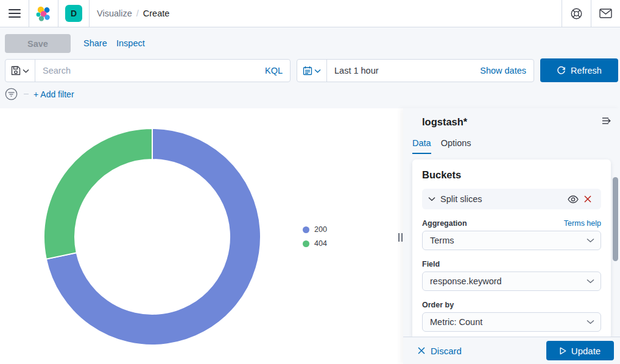 This screenshot has width=620, height=364. What do you see at coordinates (38, 44) in the screenshot?
I see `save-button: Save` at bounding box center [38, 44].